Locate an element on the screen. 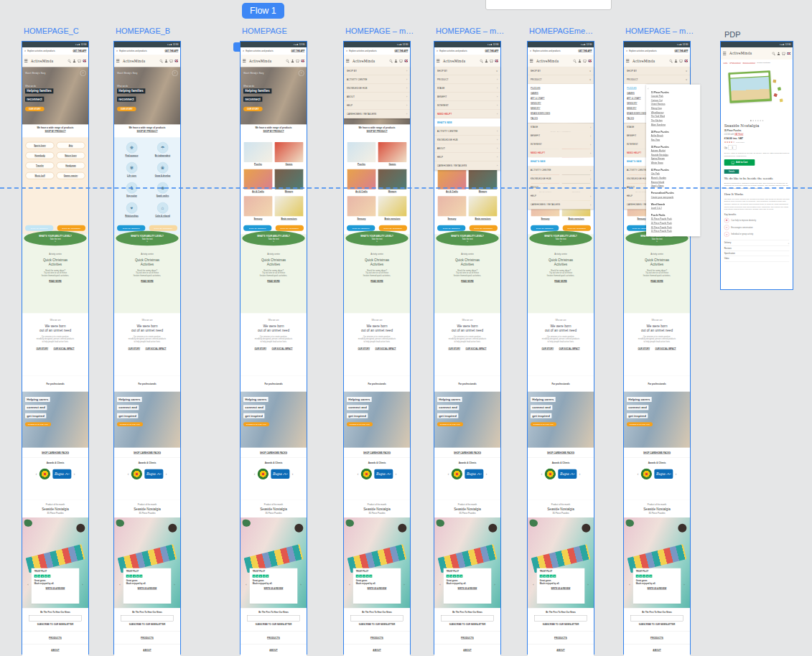  submenu-item-packs: PACKS is located at coordinates (562, 119).